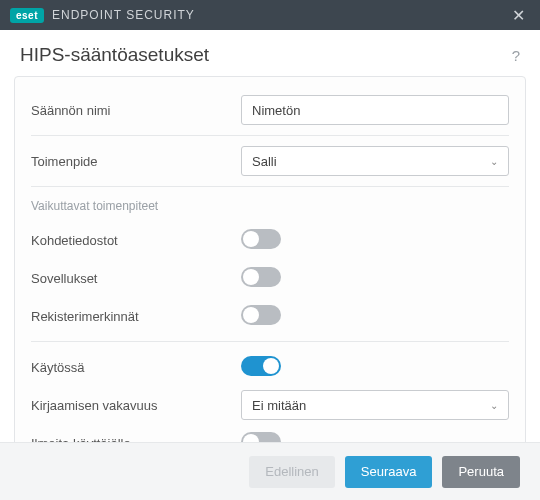 Image resolution: width=540 pixels, height=500 pixels. Describe the element at coordinates (270, 278) in the screenshot. I see `row-applications: Sovellukset` at that location.